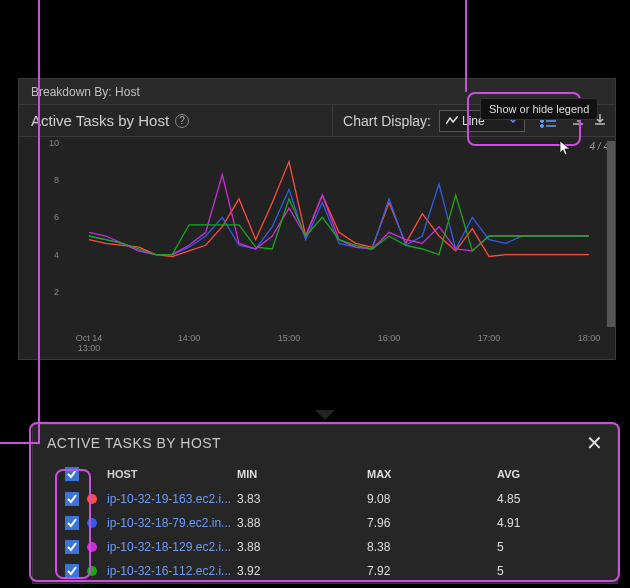 The image size is (630, 588). Describe the element at coordinates (182, 121) in the screenshot. I see `help-icon: ?` at that location.